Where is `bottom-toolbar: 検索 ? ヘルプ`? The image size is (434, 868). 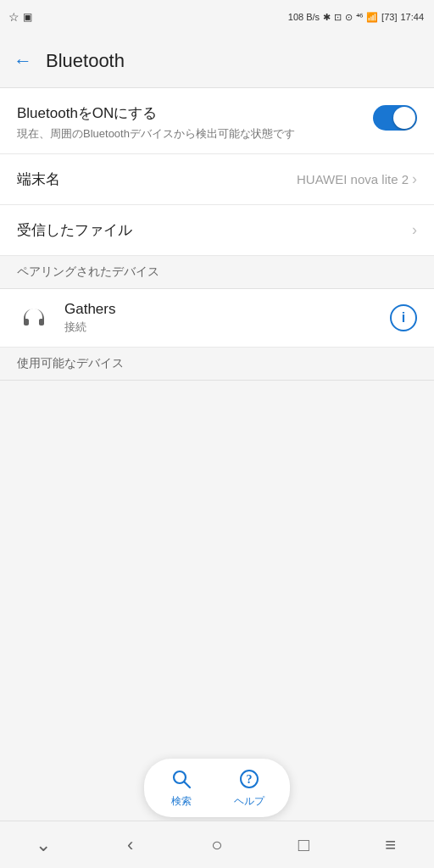
bottom-toolbar: 検索 ? ヘルプ is located at coordinates (217, 788).